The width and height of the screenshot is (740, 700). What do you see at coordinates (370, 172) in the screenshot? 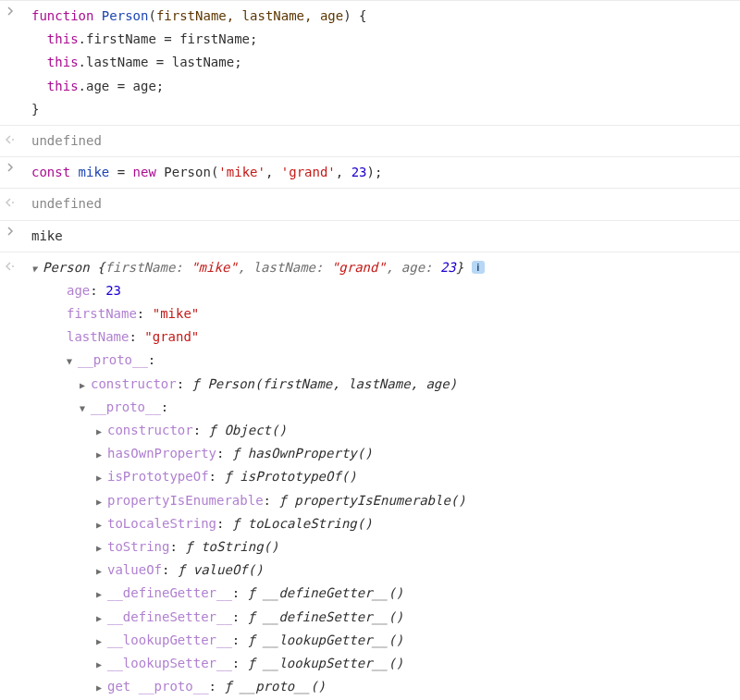
I see `console-input-entry: const mike = new Person('mike', 'grand',…` at bounding box center [370, 172].